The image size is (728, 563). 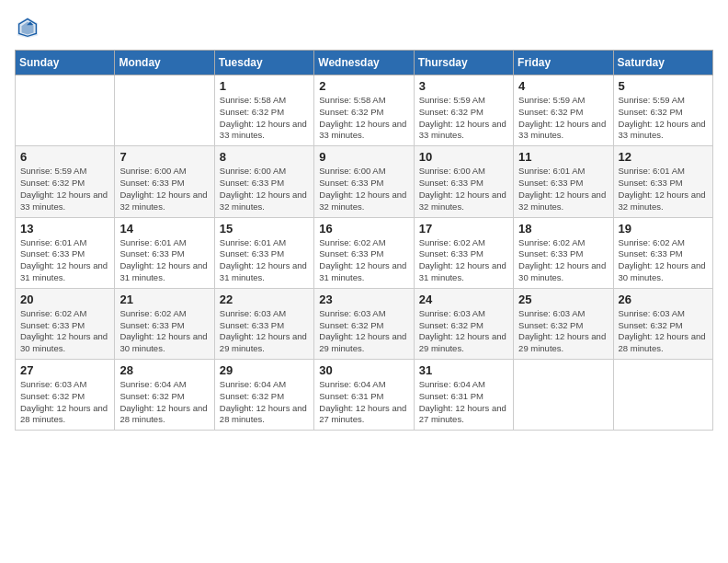 What do you see at coordinates (364, 252) in the screenshot?
I see `calendar-week-row: 13Sunrise: 6:01 AM Sunset: 6:33 PM Dayli…` at bounding box center [364, 252].